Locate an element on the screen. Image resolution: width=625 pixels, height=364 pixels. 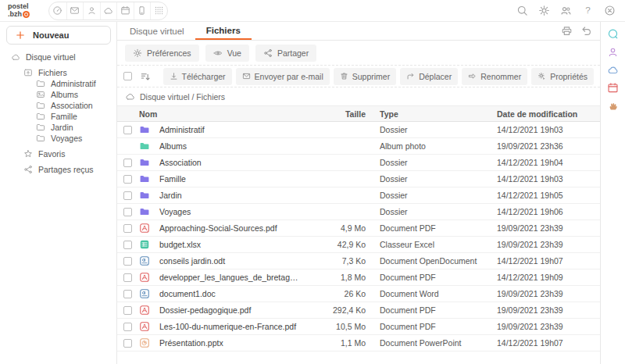
undo-button is located at coordinates (586, 31).